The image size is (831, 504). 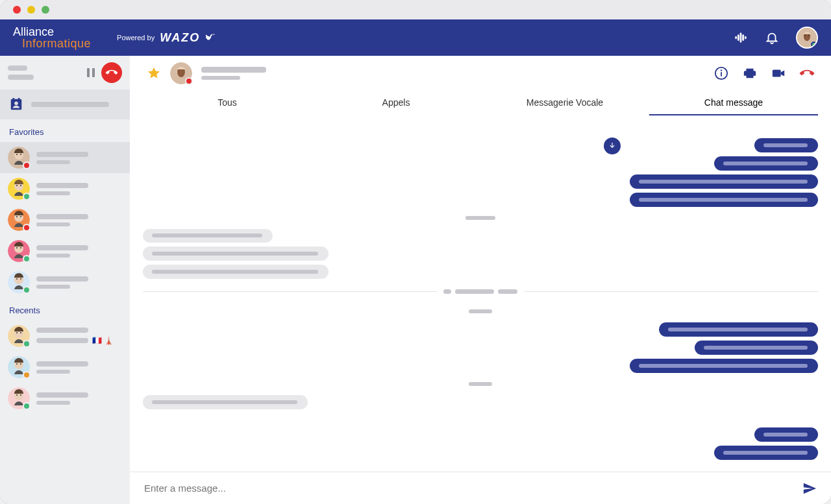 I want to click on tab-tous: Tous, so click(x=227, y=103).